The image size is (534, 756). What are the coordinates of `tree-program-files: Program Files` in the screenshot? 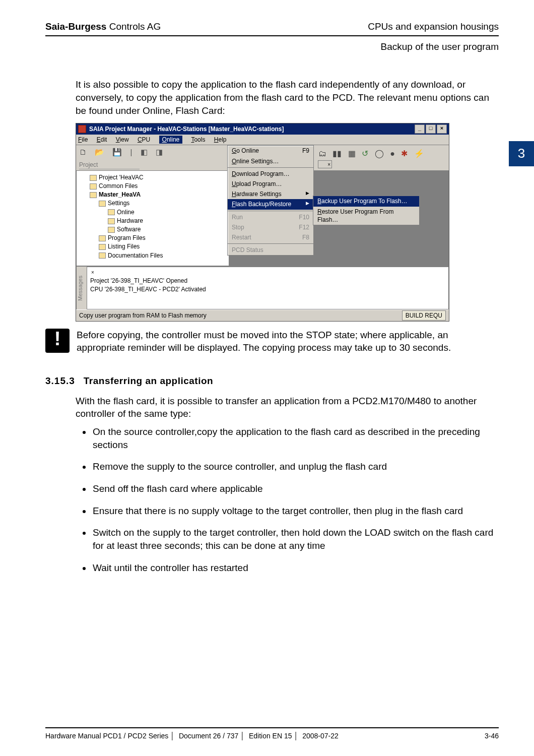 It's located at (163, 238).